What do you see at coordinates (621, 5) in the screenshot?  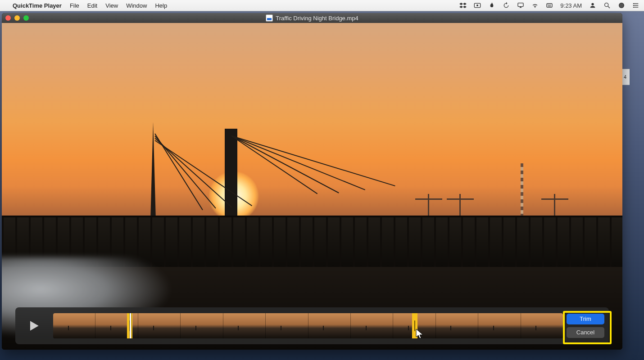 I see `siri-icon` at bounding box center [621, 5].